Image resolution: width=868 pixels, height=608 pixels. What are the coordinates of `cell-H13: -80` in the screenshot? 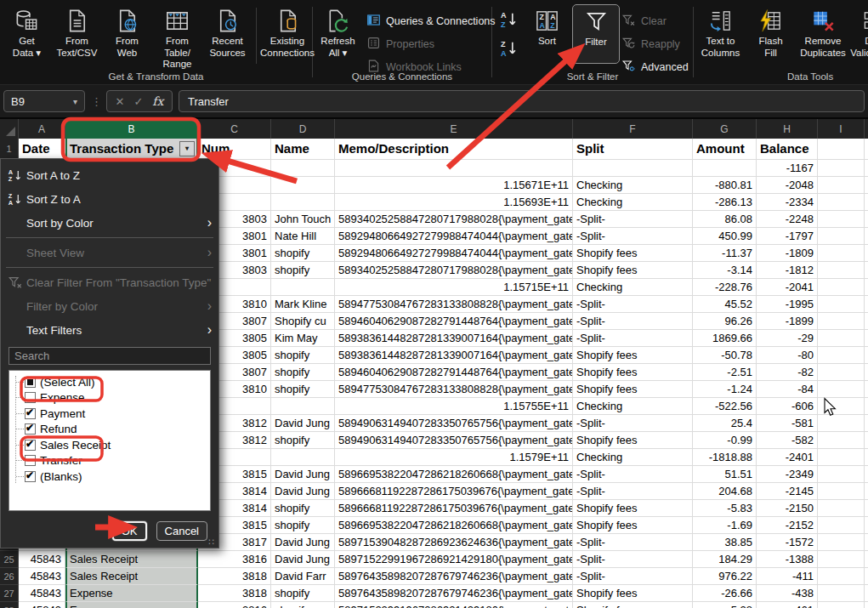 It's located at (787, 355).